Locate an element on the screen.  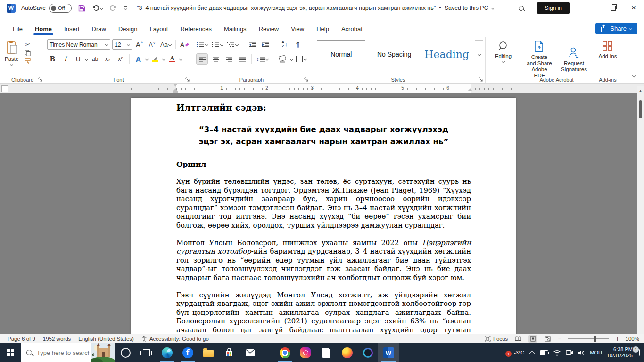
taskbar-word: W is located at coordinates (388, 353).